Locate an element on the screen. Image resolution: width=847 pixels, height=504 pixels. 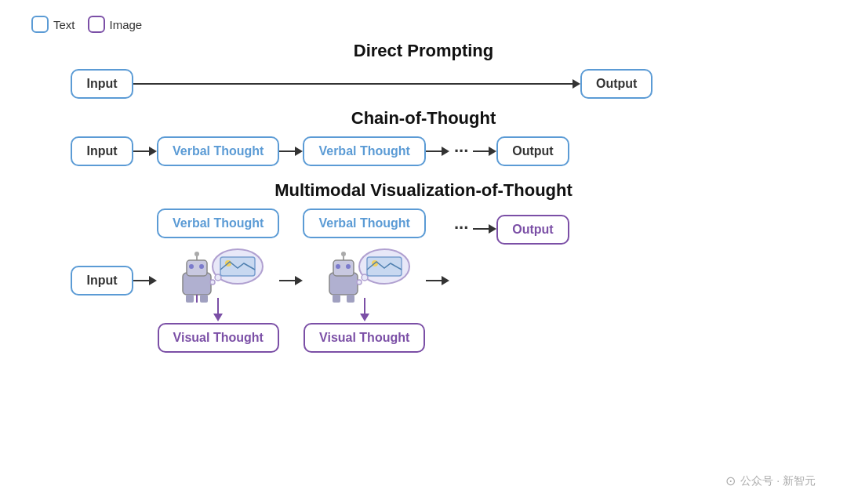
cot-arrow1 is located at coordinates (145, 151).